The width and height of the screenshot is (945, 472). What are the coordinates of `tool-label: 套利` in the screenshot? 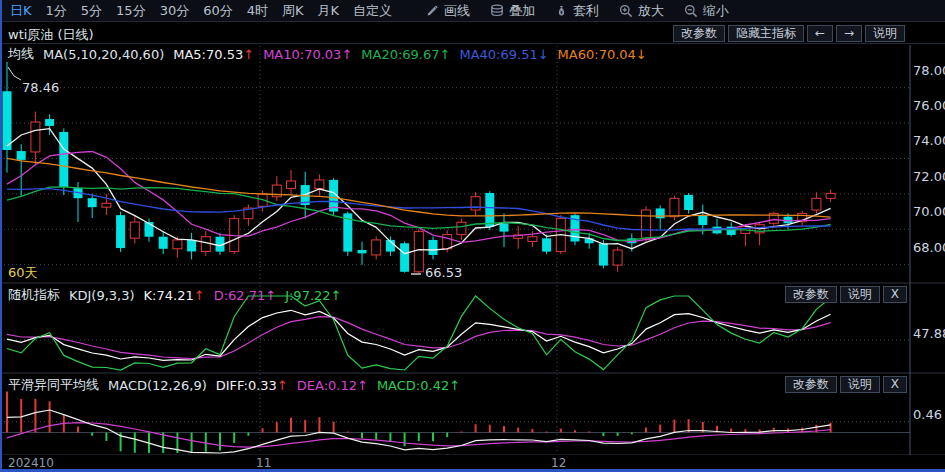 It's located at (586, 11).